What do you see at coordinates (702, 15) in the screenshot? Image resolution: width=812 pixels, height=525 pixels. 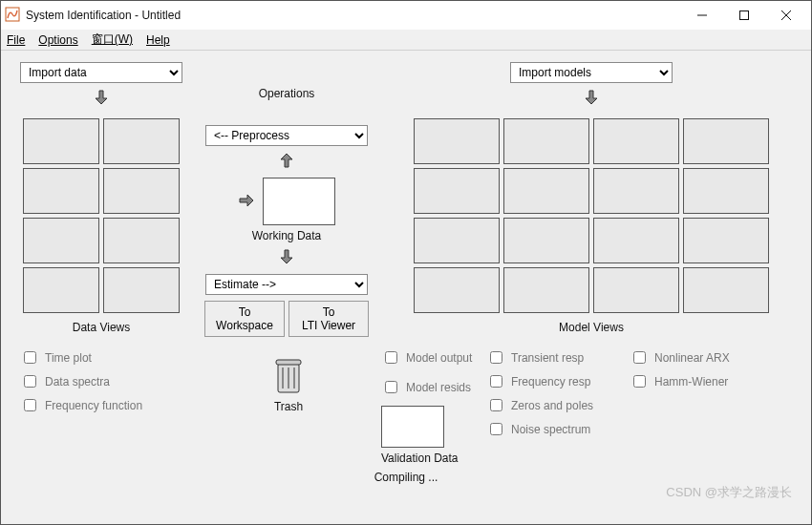 I see `minimize-button` at bounding box center [702, 15].